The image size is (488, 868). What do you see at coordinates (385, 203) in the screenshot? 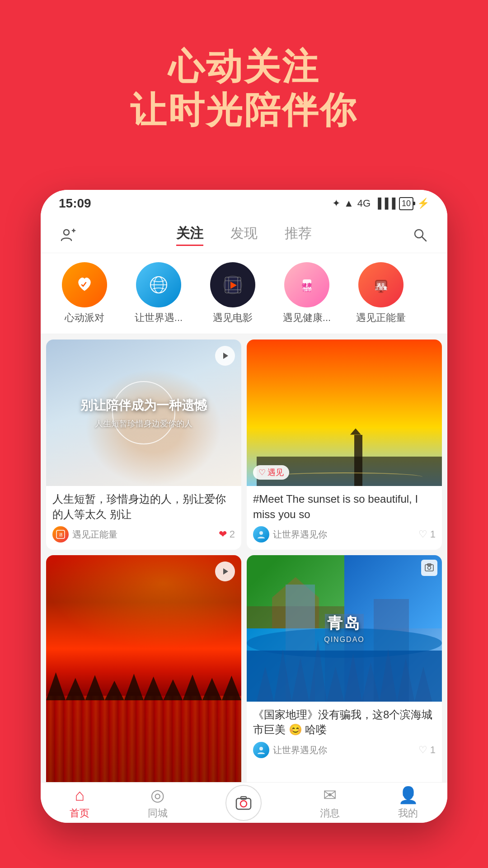
I see `signal-bars-icon: ▐▐▐` at bounding box center [385, 203].